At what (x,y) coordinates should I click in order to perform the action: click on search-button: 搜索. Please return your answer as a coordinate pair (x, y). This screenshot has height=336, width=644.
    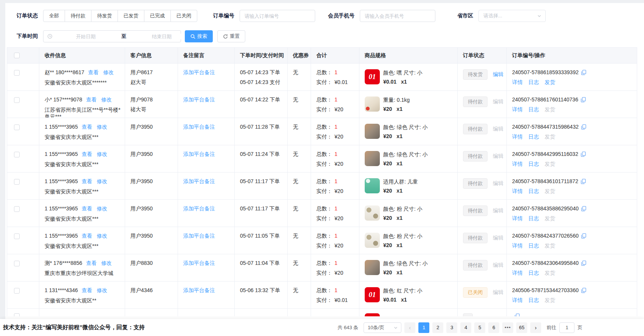
    Looking at the image, I should click on (199, 36).